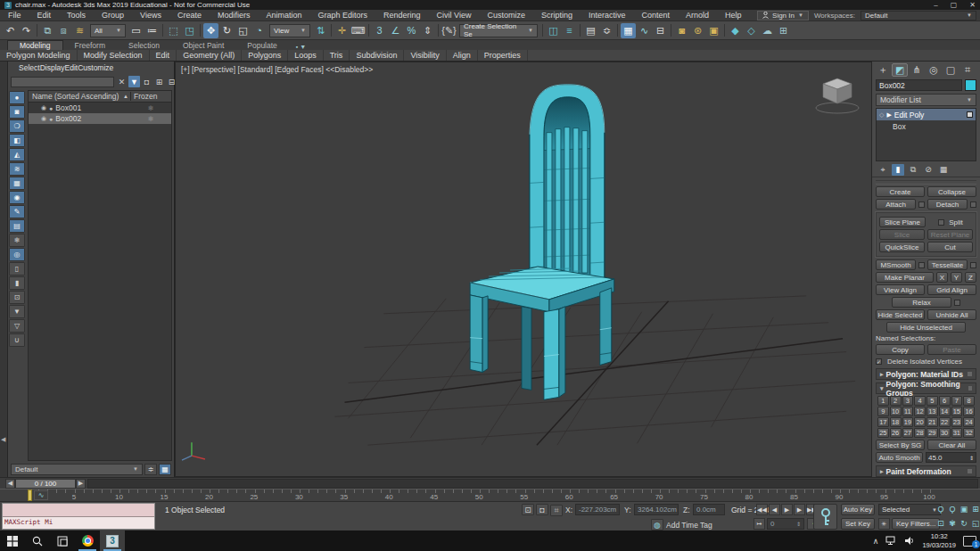 Image resolution: width=980 pixels, height=551 pixels. What do you see at coordinates (786, 524) in the screenshot?
I see `current-frame-field: 0⇕` at bounding box center [786, 524].